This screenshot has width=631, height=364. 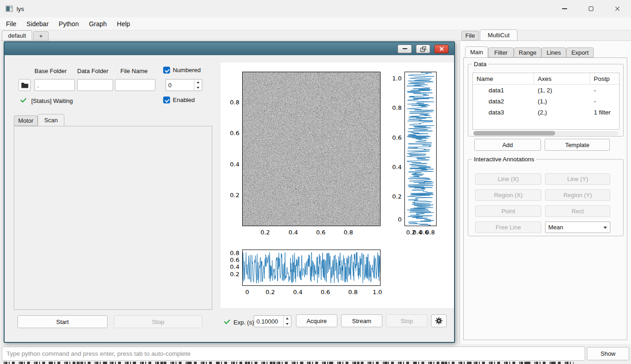 What do you see at coordinates (608, 354) in the screenshot?
I see `show-button: Show` at bounding box center [608, 354].